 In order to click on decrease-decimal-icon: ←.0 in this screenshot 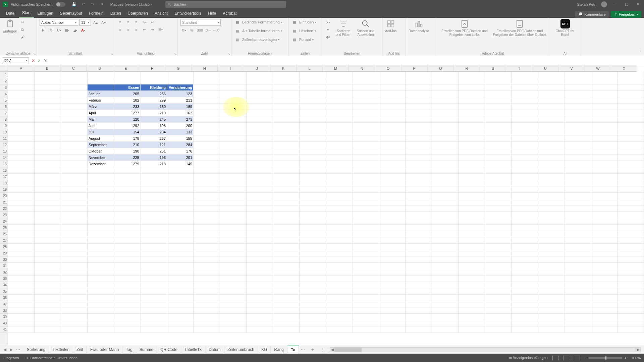, I will do `click(216, 30)`.